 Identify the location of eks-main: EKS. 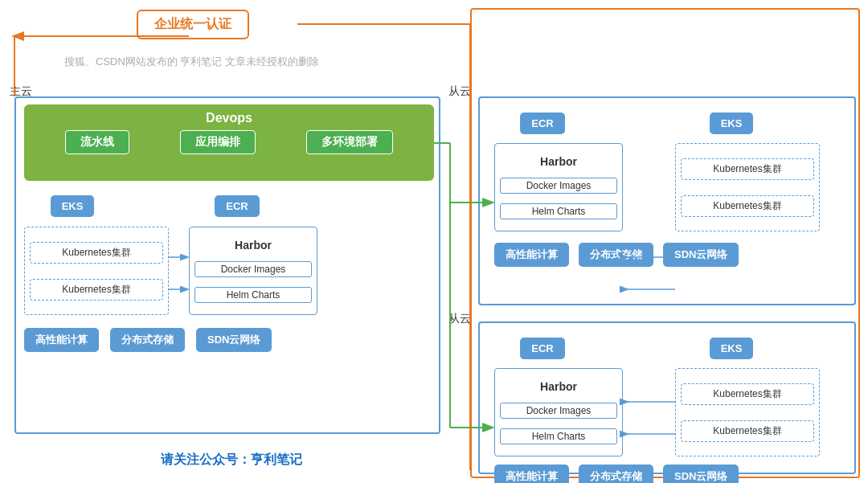
(72, 206).